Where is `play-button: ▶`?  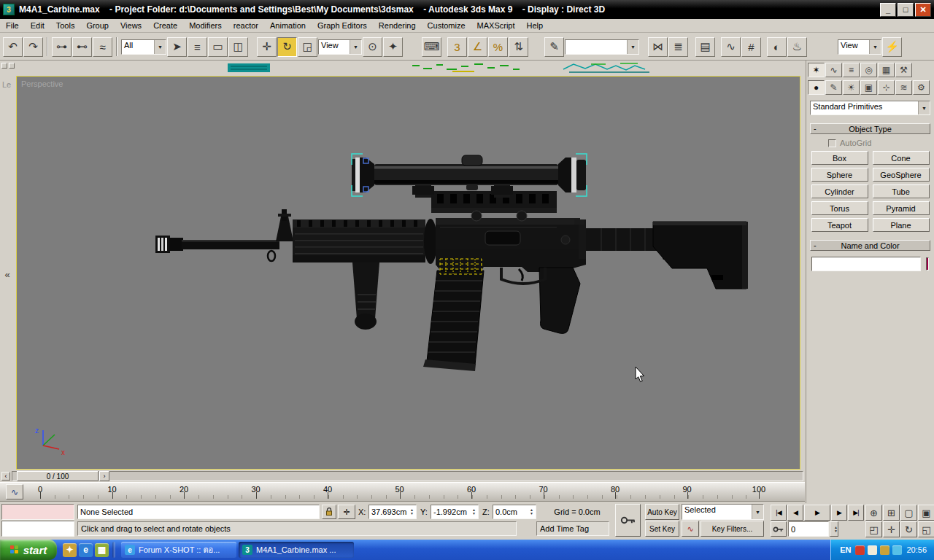 play-button: ▶ is located at coordinates (817, 513).